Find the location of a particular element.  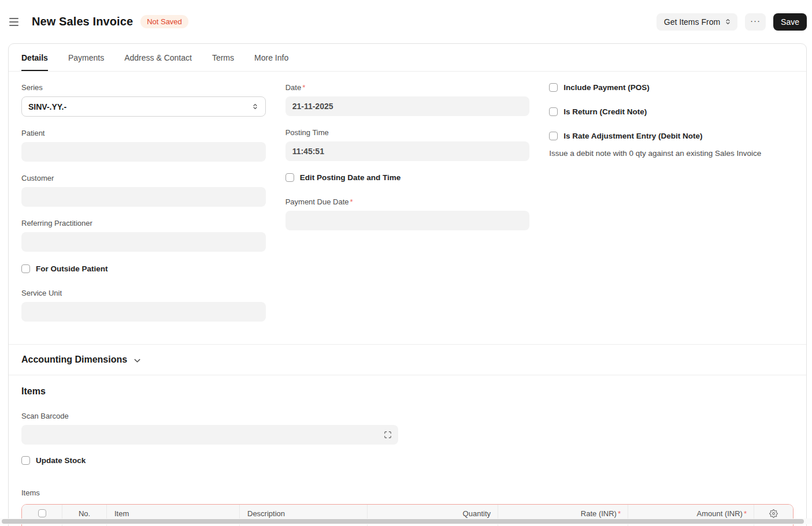

series-value: SINV-.YY.- is located at coordinates (47, 107).